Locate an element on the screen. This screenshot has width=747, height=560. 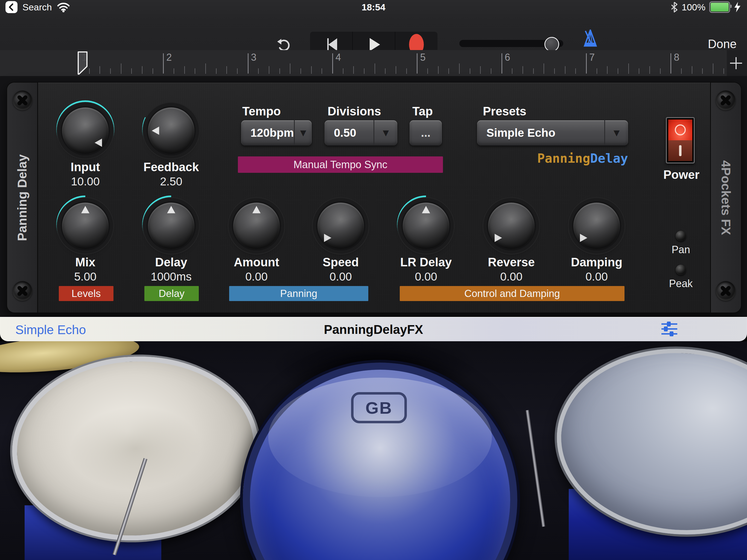
knob-name: Amount is located at coordinates (257, 262).